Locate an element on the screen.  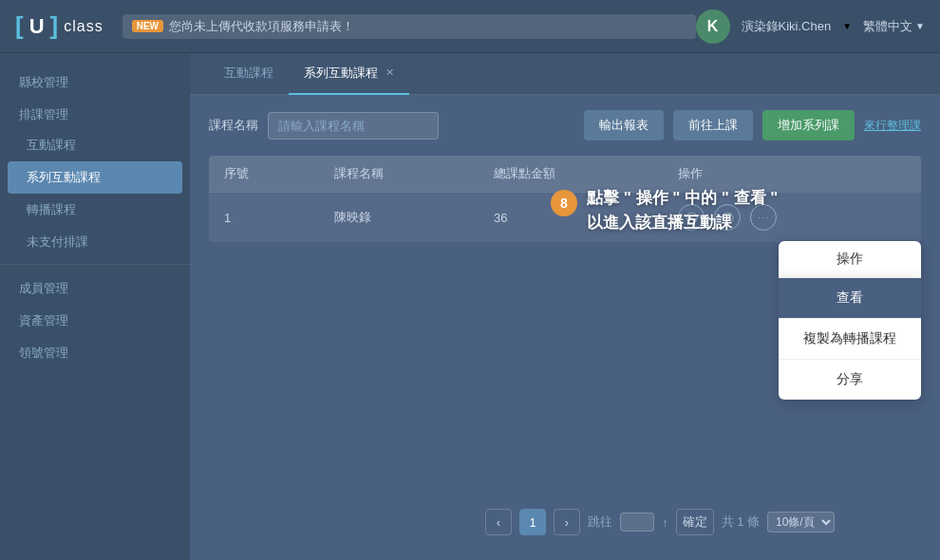
course-name-input is located at coordinates (353, 125).